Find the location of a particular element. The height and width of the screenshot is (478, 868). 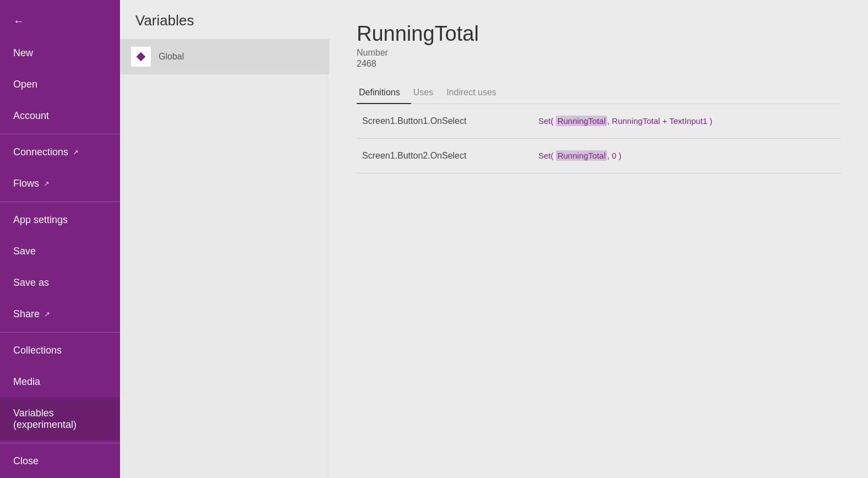

sidebar-item-label-media: Media is located at coordinates (26, 382).